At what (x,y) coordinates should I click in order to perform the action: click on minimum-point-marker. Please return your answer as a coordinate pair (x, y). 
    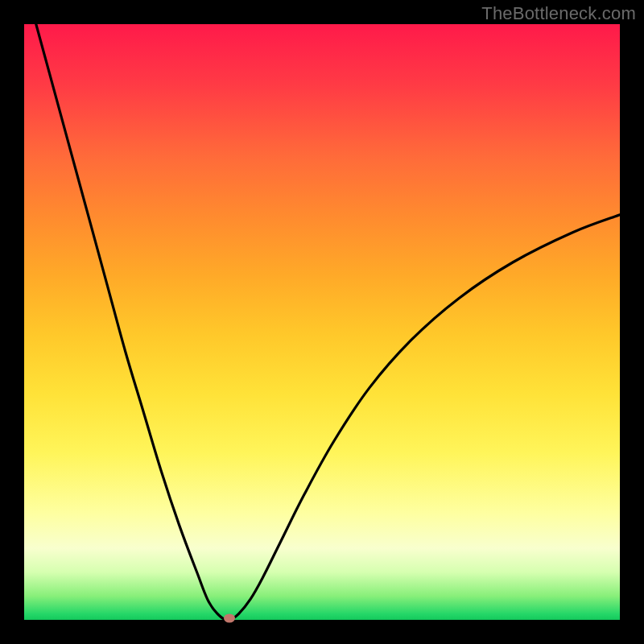
    Looking at the image, I should click on (229, 618).